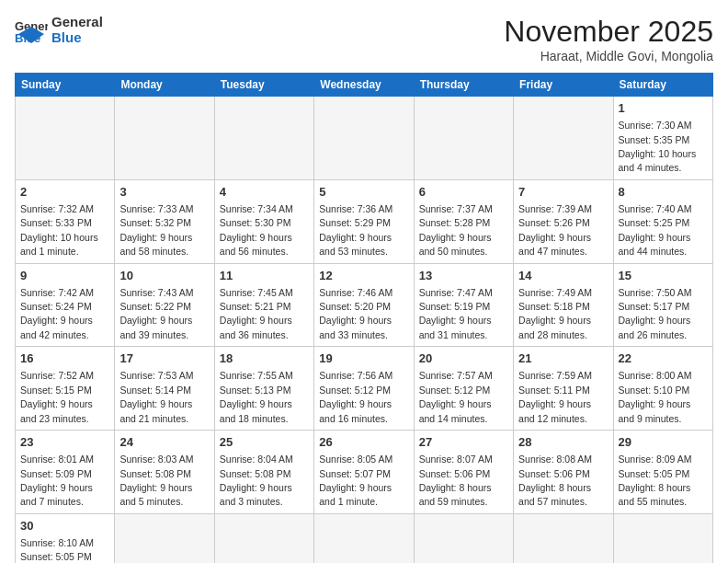 The height and width of the screenshot is (563, 728). I want to click on week-row-5: 23Sunrise: 8:01 AM Sunset: 5:09 PM Dayli…, so click(364, 473).